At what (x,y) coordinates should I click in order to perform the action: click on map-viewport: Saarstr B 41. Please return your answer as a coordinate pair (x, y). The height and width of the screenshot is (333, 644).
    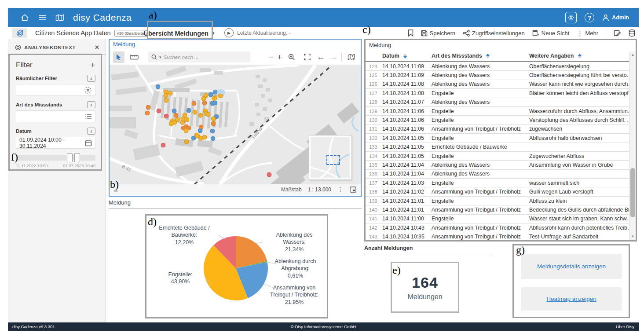
    Looking at the image, I should click on (235, 124).